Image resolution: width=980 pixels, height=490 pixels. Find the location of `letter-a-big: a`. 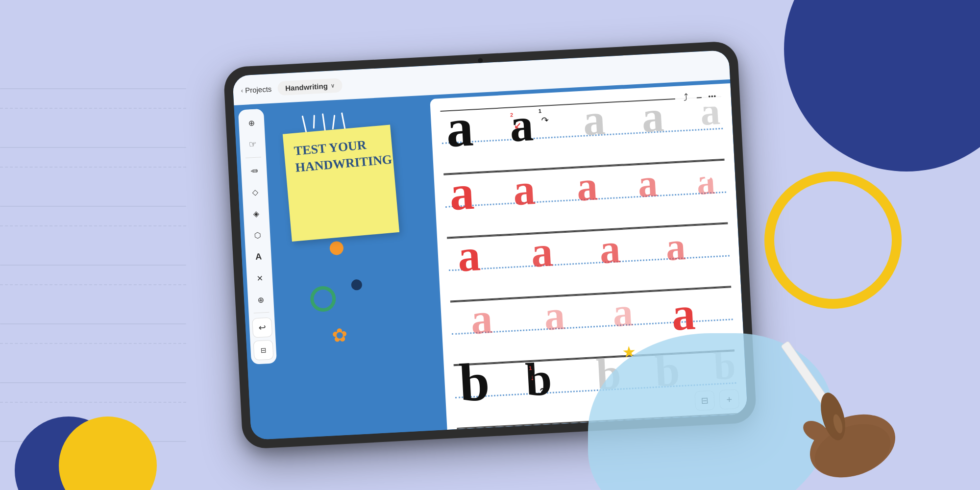

letter-a-big: a is located at coordinates (460, 128).